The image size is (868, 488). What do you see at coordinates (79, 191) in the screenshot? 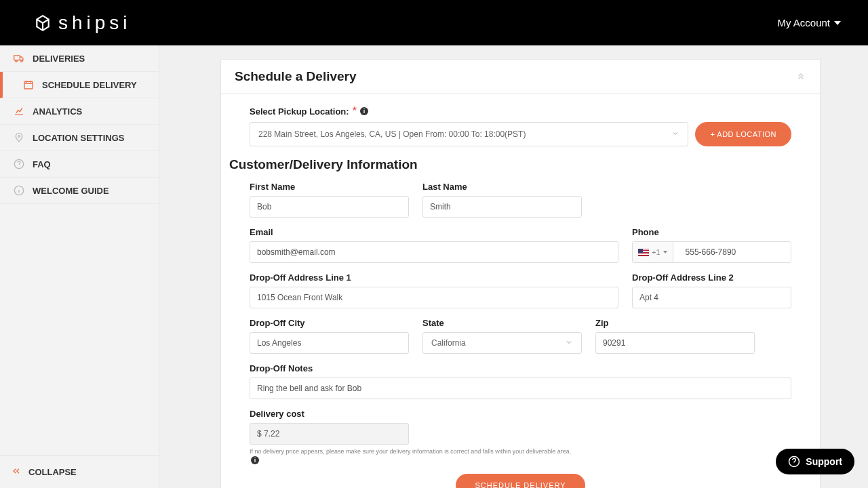
I see `sidebar-item-welcome-guide: WELCOME GUIDE` at bounding box center [79, 191].